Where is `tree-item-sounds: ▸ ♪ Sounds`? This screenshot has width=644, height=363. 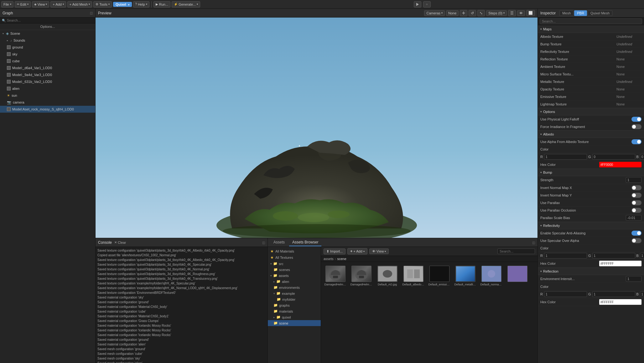 tree-item-sounds: ▸ ♪ Sounds is located at coordinates (48, 40).